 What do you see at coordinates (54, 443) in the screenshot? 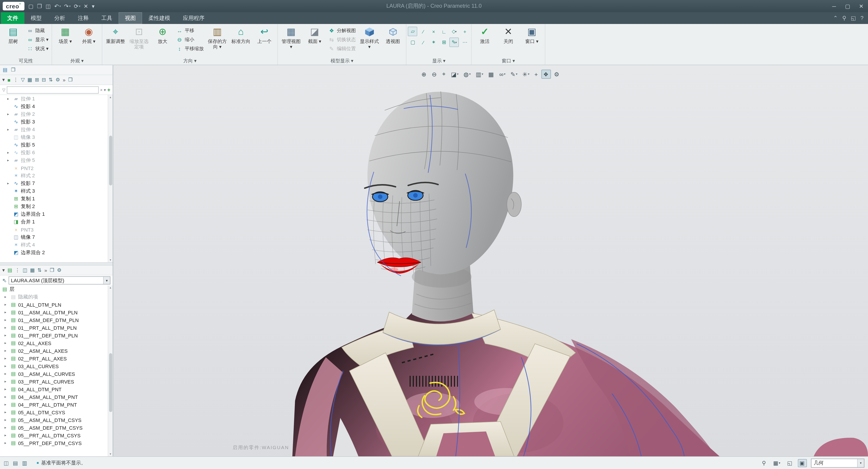
I see `layer-item: ▸ ▤ 05__PRT_DEF_DTM_CSYS` at bounding box center [54, 443].